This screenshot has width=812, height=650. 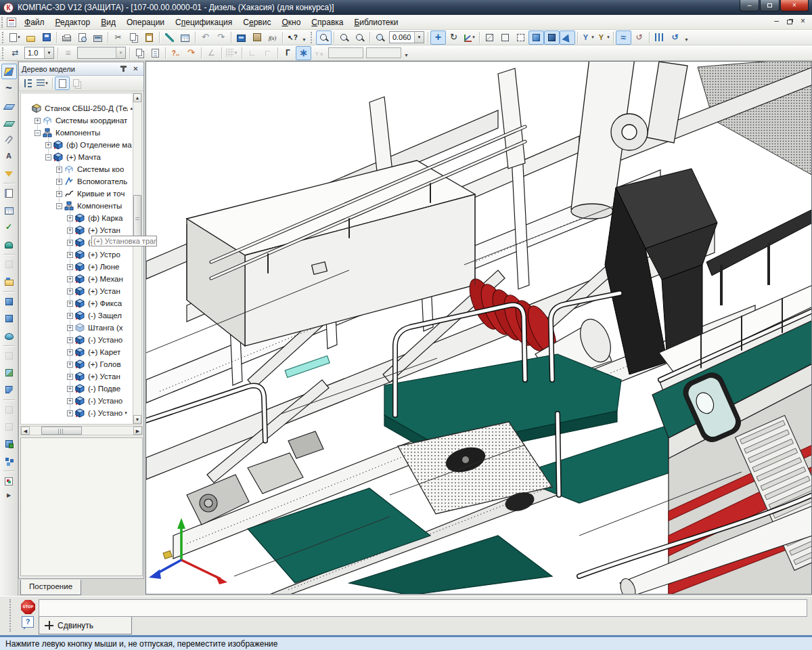 What do you see at coordinates (145, 22) in the screenshot?
I see `menu-item-операции: Операции` at bounding box center [145, 22].